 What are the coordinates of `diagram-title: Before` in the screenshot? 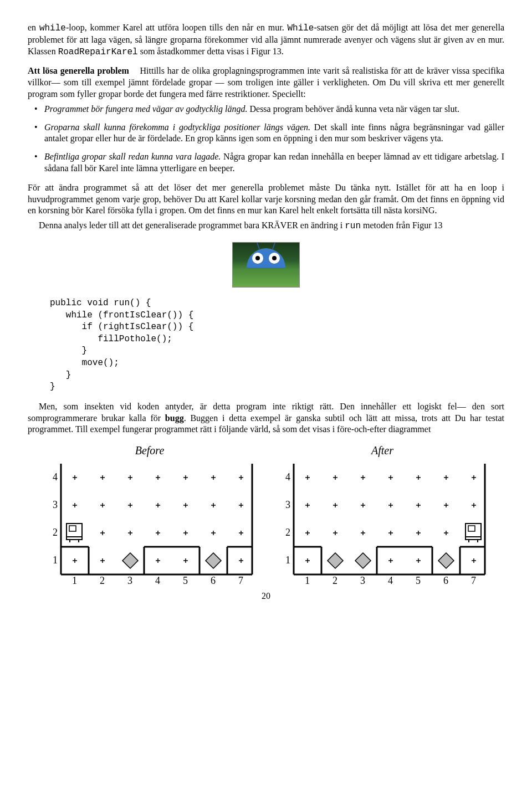 It's located at (150, 450).